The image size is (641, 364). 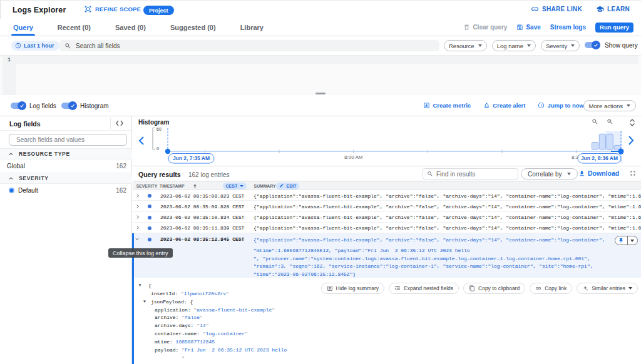 I want to click on results-toolbar: Query results 162 log entries Find in re…, so click(x=387, y=174).